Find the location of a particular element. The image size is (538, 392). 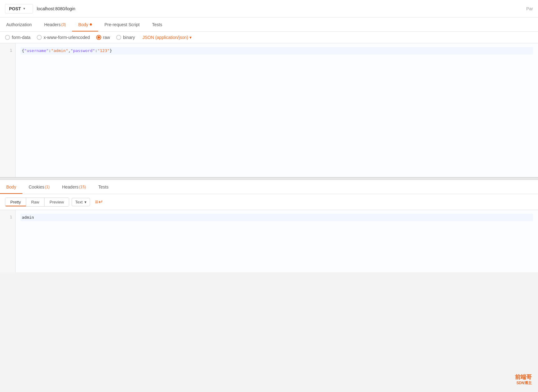

binary-radio is located at coordinates (119, 37).